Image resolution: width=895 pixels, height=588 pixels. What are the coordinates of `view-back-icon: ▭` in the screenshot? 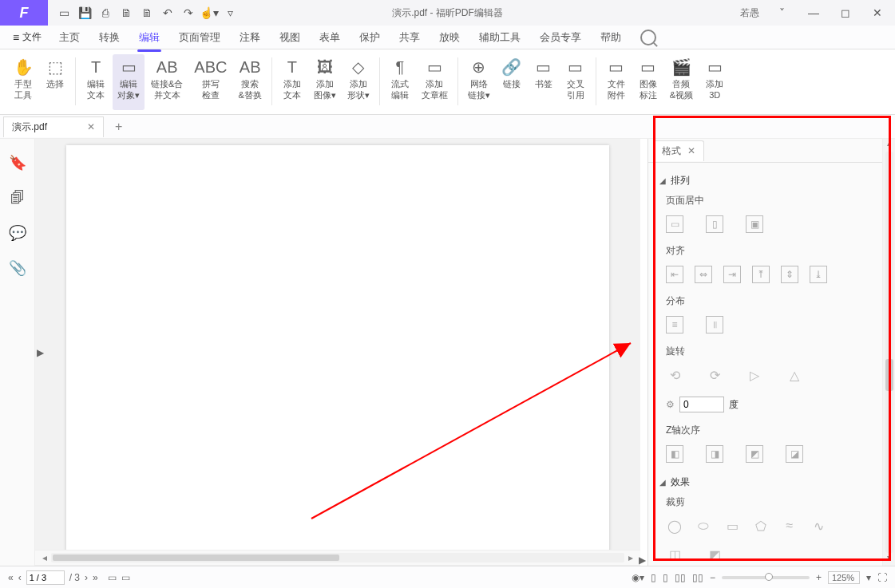 It's located at (112, 578).